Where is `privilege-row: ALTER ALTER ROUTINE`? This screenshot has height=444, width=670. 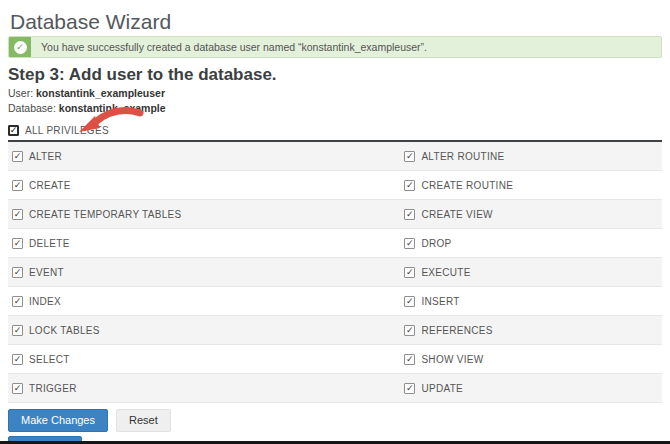 privilege-row: ALTER ALTER ROUTINE is located at coordinates (335, 156).